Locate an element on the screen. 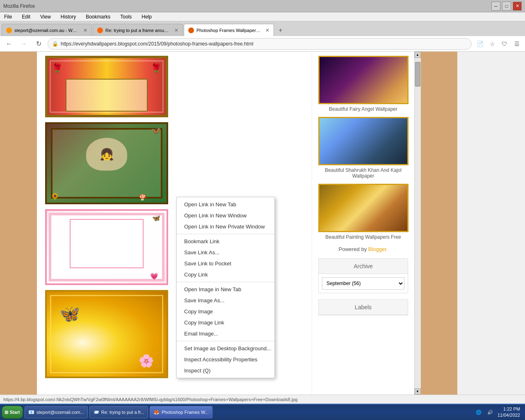  scrollbar: ▲ ▼ is located at coordinates (418, 223).